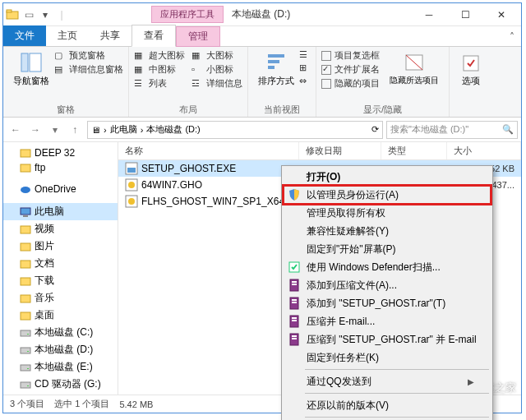 The height and width of the screenshot is (420, 526). What do you see at coordinates (276, 68) in the screenshot?
I see `sort-button: 排序方式` at bounding box center [276, 68].